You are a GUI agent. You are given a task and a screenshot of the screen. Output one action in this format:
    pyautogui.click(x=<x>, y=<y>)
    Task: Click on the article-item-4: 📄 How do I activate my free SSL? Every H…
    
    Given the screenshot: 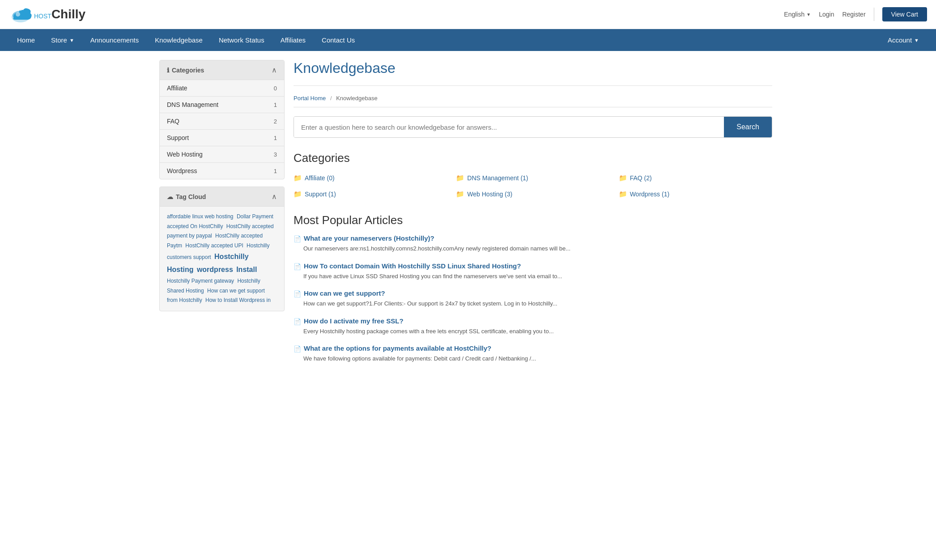 What is the action you would take?
    pyautogui.click(x=533, y=327)
    